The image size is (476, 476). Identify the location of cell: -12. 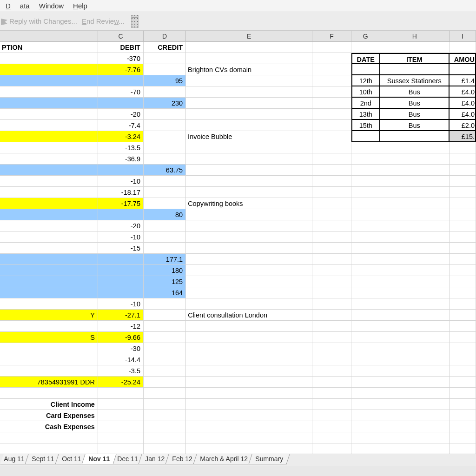
(121, 326).